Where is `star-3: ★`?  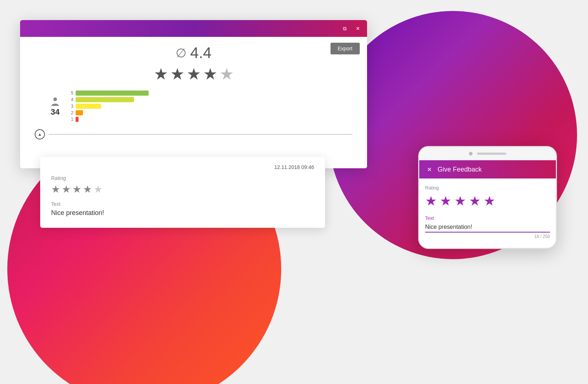 star-3: ★ is located at coordinates (194, 74).